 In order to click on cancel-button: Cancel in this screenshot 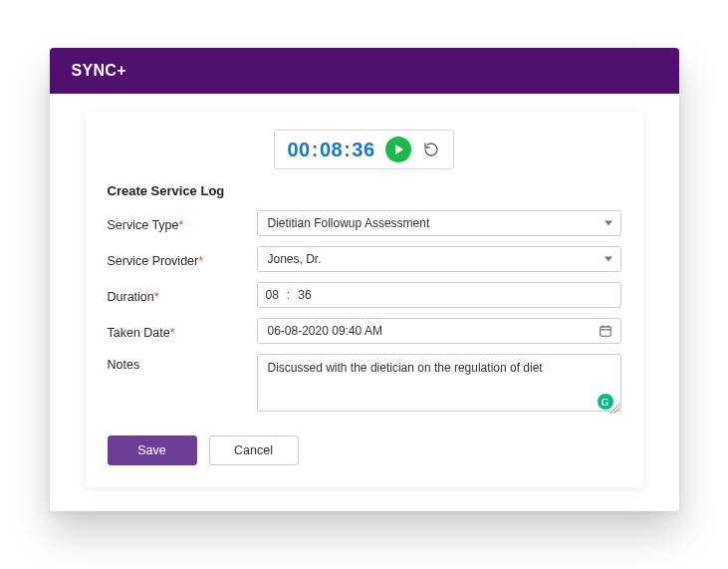, I will do `click(254, 450)`.